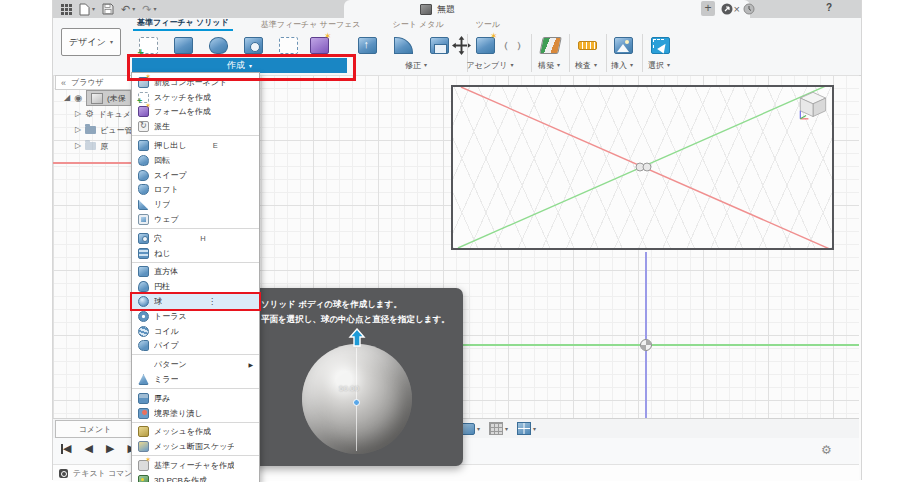 This screenshot has width=900, height=482. Describe the element at coordinates (196, 348) in the screenshot. I see `create-menu-item: パイプ` at that location.